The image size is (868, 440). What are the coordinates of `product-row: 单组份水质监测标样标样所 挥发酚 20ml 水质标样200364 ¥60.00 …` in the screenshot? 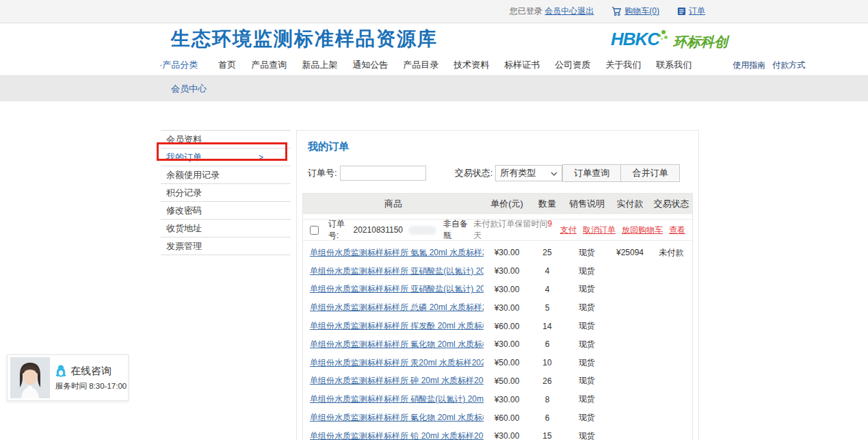 It's located at (498, 326).